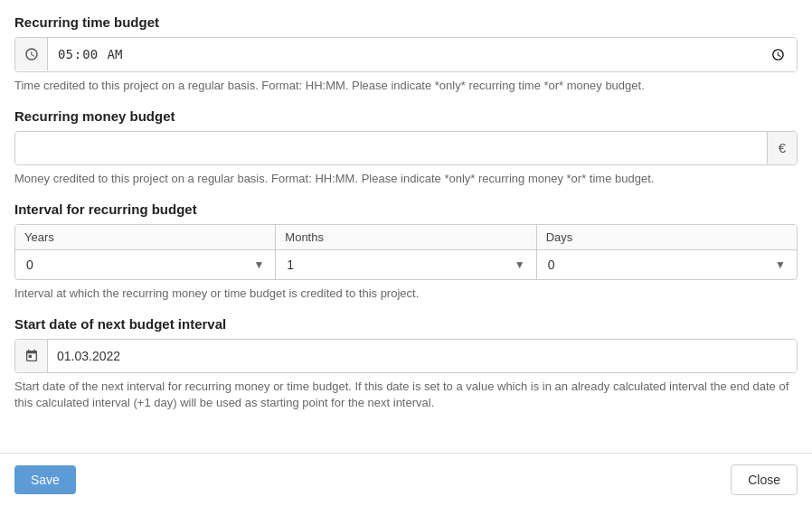 Image resolution: width=812 pixels, height=506 pixels. Describe the element at coordinates (406, 22) in the screenshot. I see `recurring-time-budget-title: Recurring time budget` at that location.